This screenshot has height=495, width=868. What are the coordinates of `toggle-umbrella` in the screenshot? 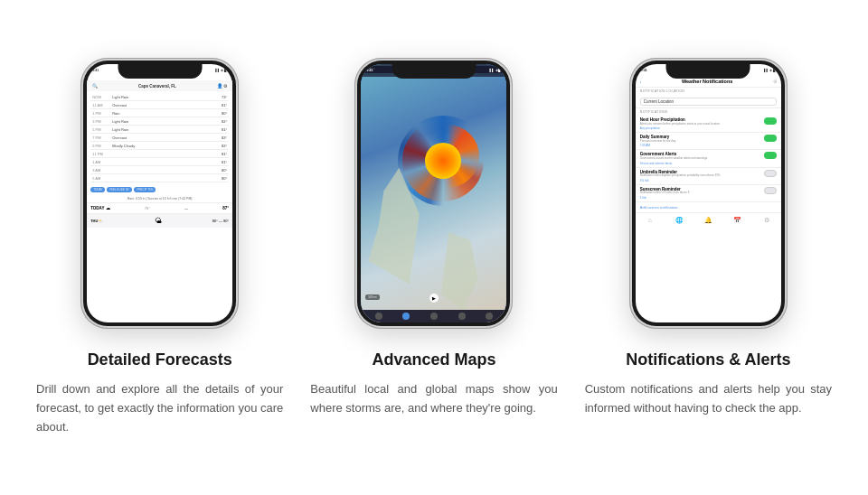 It's located at (770, 173).